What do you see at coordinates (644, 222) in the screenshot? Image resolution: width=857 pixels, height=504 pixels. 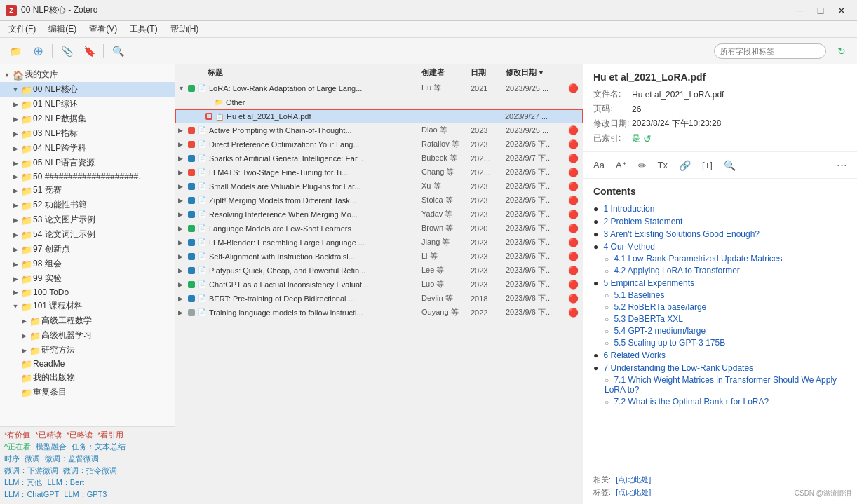 I see `toc-link-2: 2 Problem Statement` at bounding box center [644, 222].